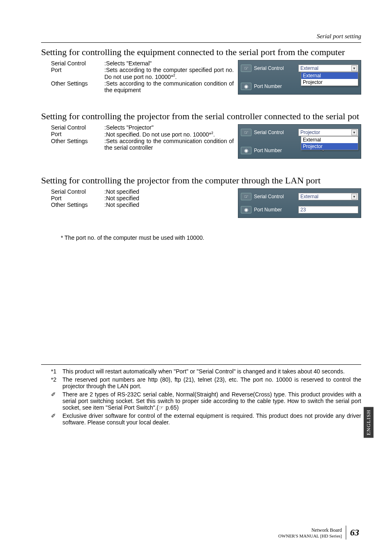 This screenshot has width=392, height=556. Describe the element at coordinates (57, 419) in the screenshot. I see `fn4-marker: ✐` at that location.